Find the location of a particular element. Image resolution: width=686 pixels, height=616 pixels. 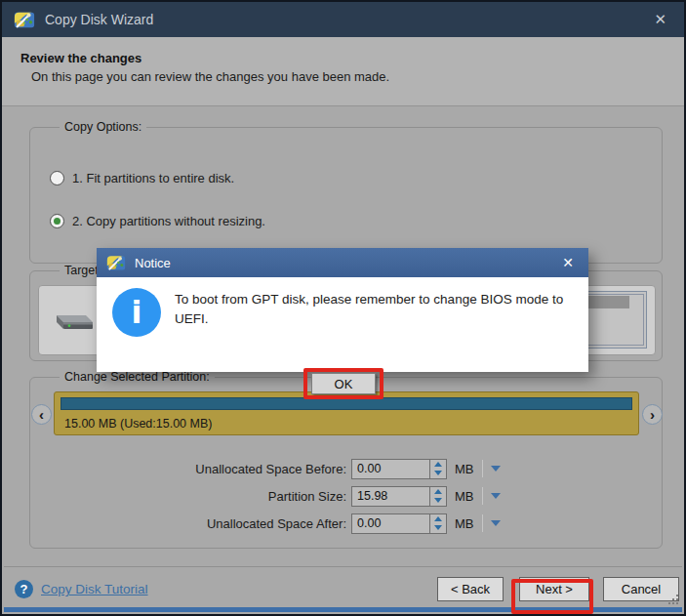

chevron-right-icon: › is located at coordinates (652, 414).